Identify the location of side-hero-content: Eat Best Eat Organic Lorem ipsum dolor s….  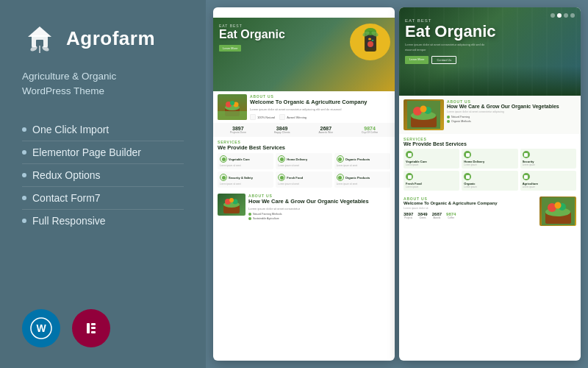
(450, 41).